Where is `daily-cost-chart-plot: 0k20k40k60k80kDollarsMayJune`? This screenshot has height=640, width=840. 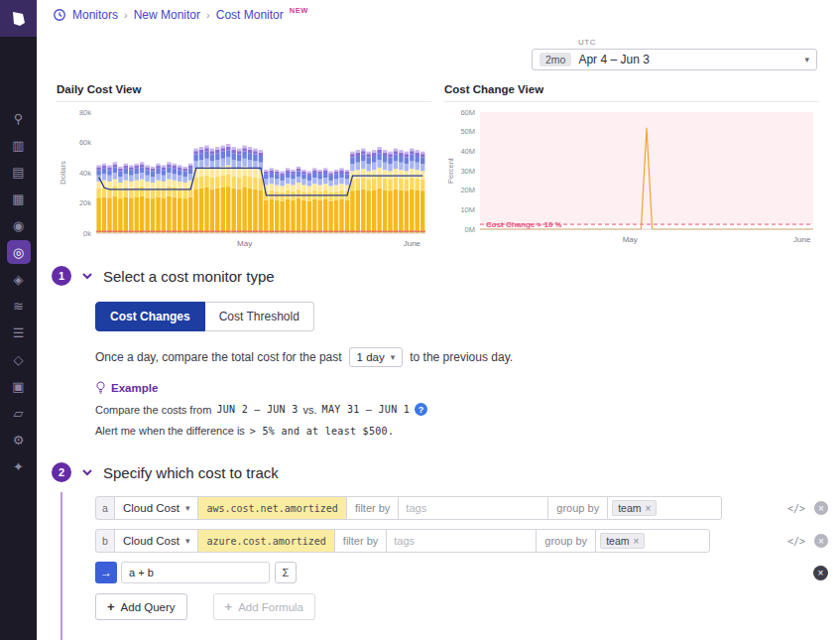 daily-cost-chart-plot: 0k20k40k60k80kDollarsMayJune is located at coordinates (244, 181).